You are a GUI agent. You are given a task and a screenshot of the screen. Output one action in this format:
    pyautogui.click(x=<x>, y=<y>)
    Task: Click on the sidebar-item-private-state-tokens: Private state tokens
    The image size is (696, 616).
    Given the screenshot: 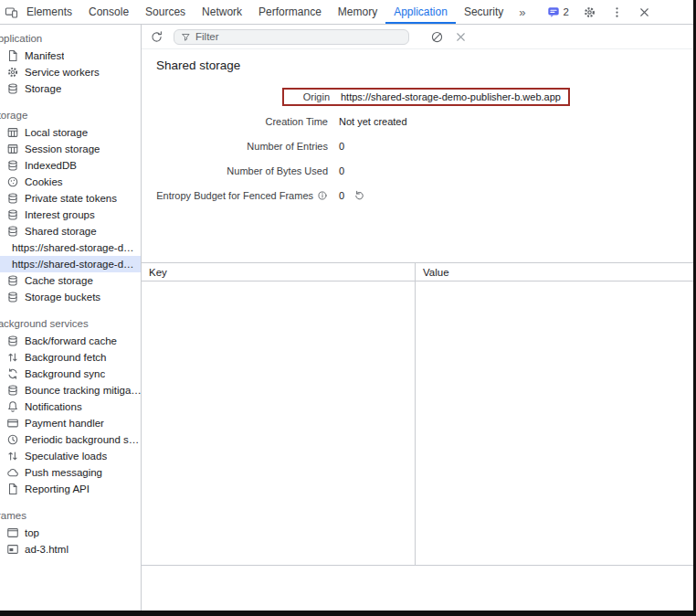 What is the action you would take?
    pyautogui.click(x=70, y=198)
    